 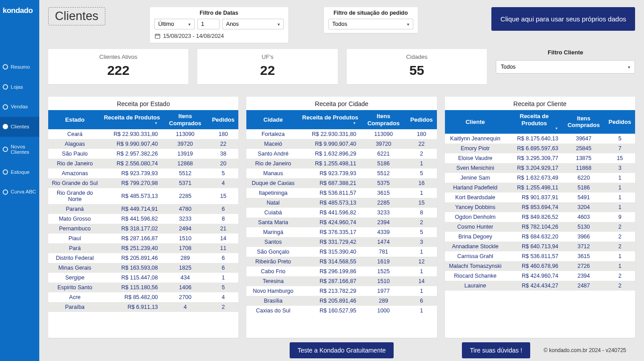 I want to click on table-row: São PauloR$ 2.957.382,261391938, so click(x=143, y=154).